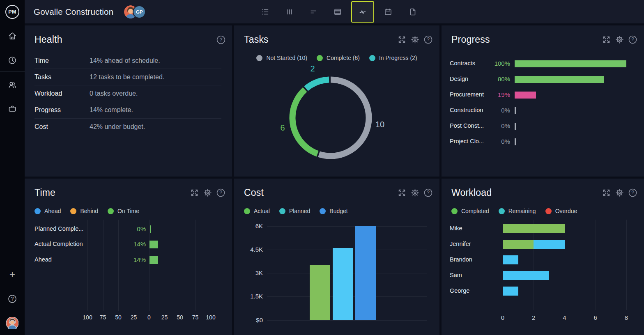  What do you see at coordinates (412, 12) in the screenshot?
I see `document-icon` at bounding box center [412, 12].